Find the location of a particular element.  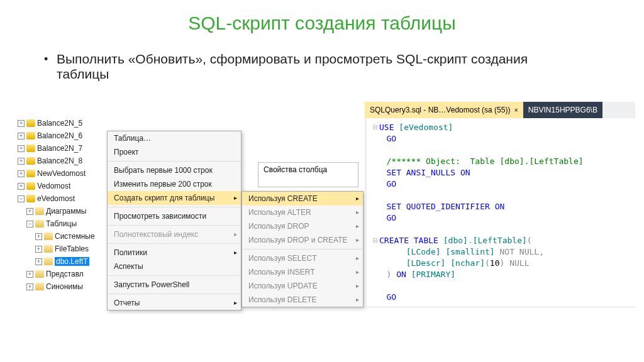

submenu-item-alter: Используя ALTER▸ is located at coordinates (303, 212).